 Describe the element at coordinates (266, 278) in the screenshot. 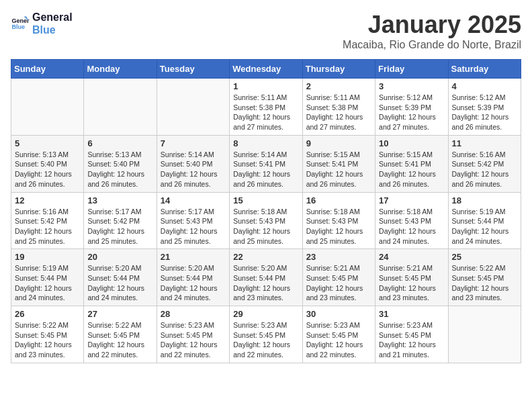

I see `calendar-week-row: 19Sunrise: 5:19 AM Sunset: 5:44 PM Dayli…` at that location.